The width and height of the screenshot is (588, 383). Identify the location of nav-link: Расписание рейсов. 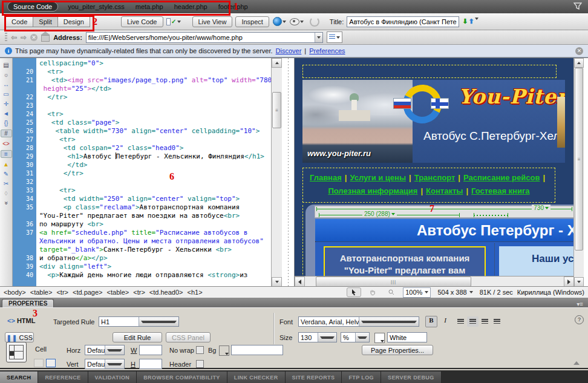
(501, 178).